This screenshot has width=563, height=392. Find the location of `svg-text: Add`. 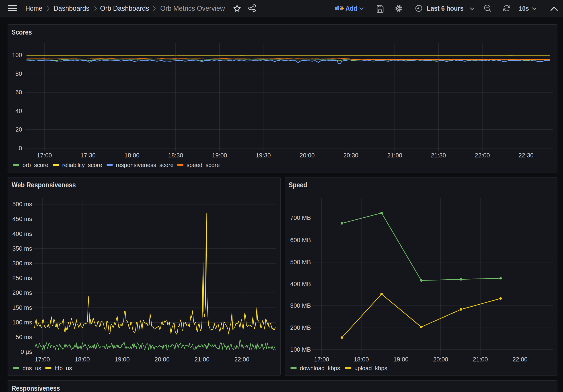

svg-text: Add is located at coordinates (351, 8).